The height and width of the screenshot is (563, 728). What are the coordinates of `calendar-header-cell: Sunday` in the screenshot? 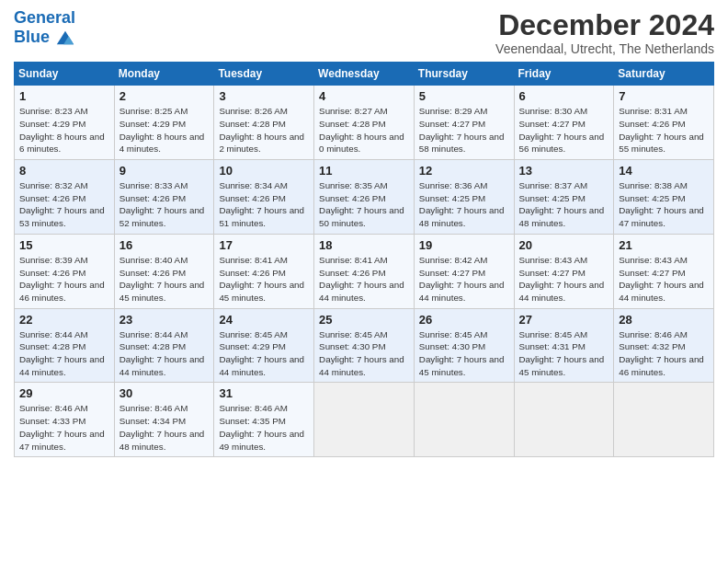 It's located at (64, 74).